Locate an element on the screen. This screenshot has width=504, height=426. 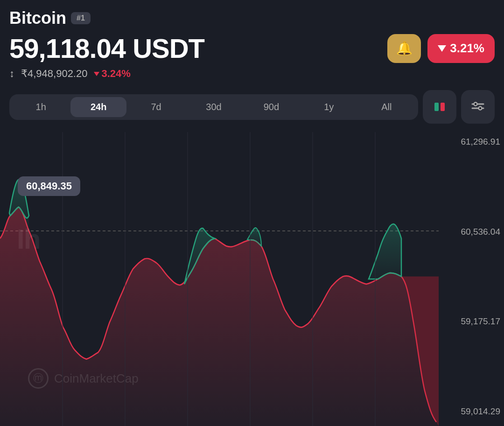
timeframe-90d: 90d is located at coordinates (272, 107).